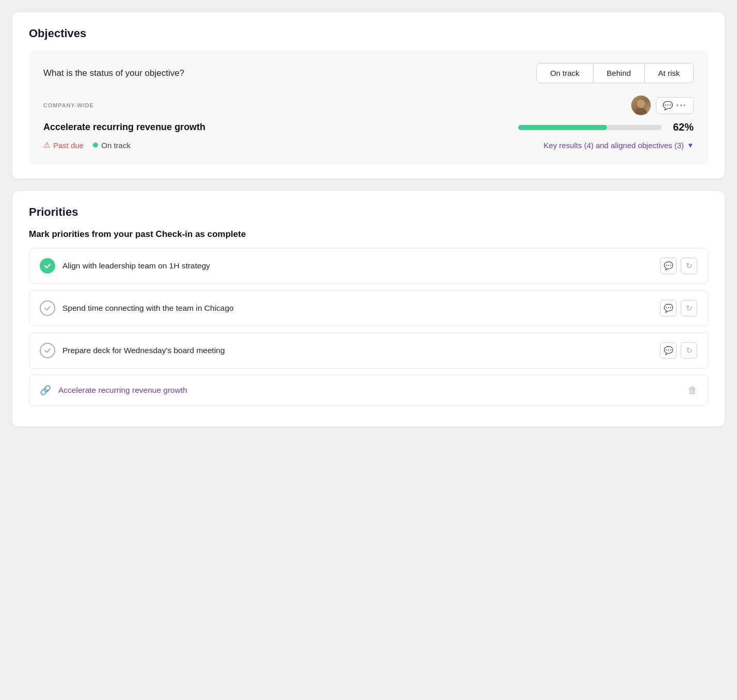 This screenshot has height=700, width=737. What do you see at coordinates (619, 73) in the screenshot?
I see `behind-button: Behind` at bounding box center [619, 73].